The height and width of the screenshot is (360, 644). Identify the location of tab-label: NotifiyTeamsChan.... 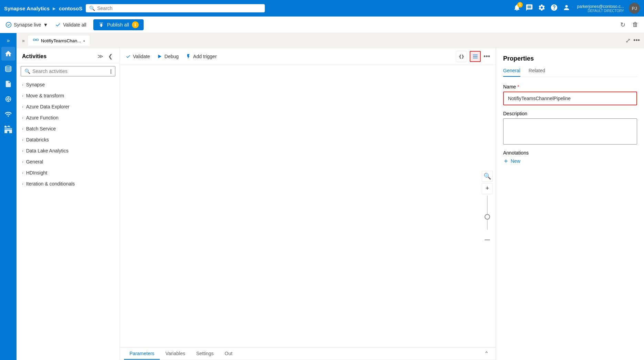
(61, 41).